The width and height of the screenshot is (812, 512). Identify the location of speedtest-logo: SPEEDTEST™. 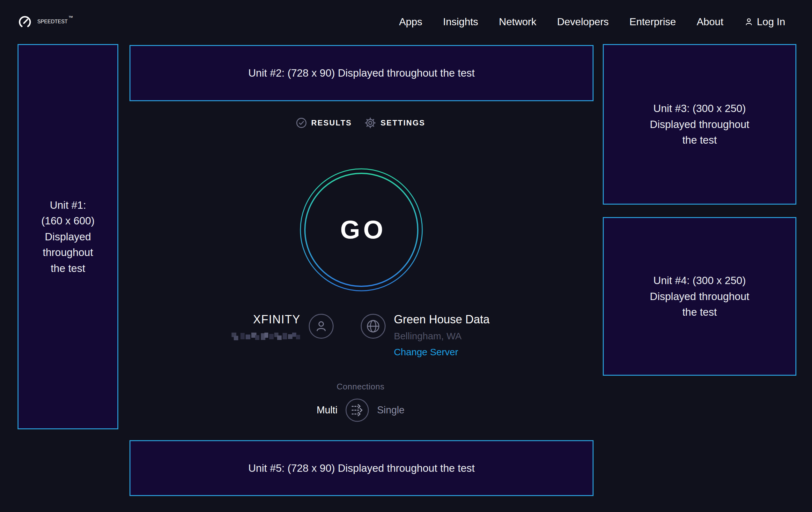
(45, 22).